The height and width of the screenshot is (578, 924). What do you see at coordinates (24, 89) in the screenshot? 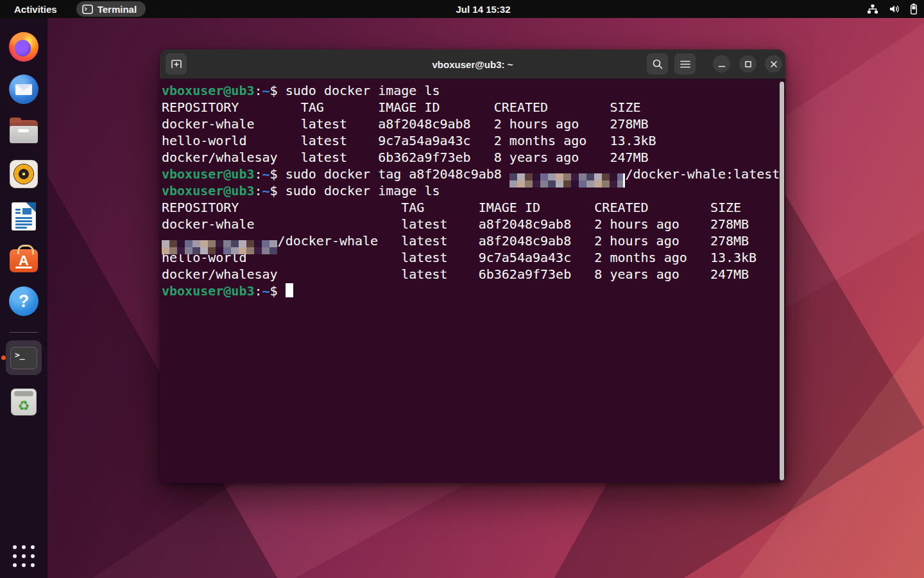
I see `thunderbird-icon` at bounding box center [24, 89].